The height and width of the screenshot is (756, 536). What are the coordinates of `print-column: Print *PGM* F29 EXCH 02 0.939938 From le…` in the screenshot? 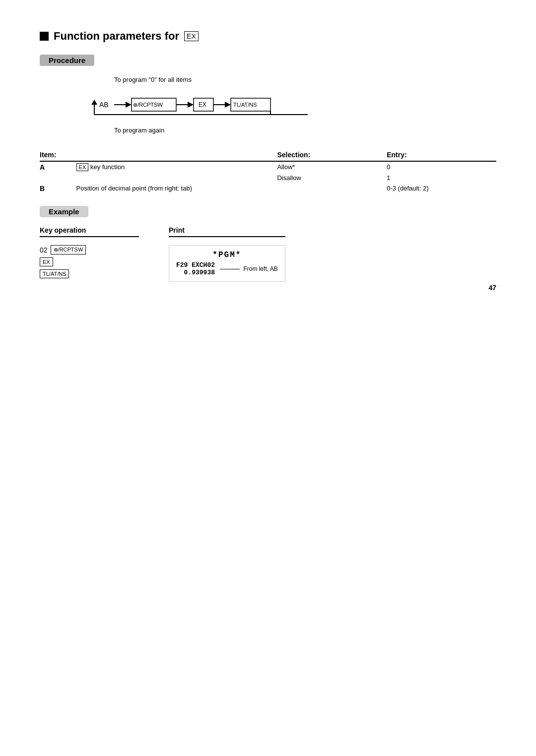 It's located at (227, 254).